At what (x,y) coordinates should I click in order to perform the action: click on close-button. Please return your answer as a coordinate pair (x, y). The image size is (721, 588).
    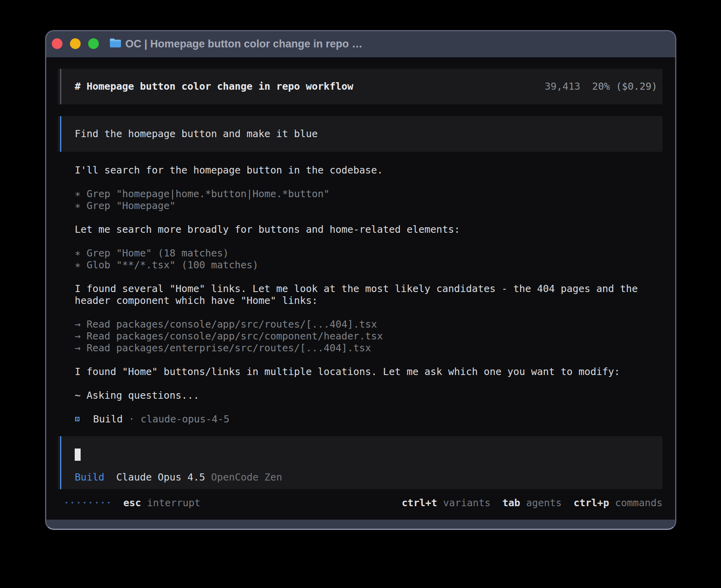
    Looking at the image, I should click on (57, 43).